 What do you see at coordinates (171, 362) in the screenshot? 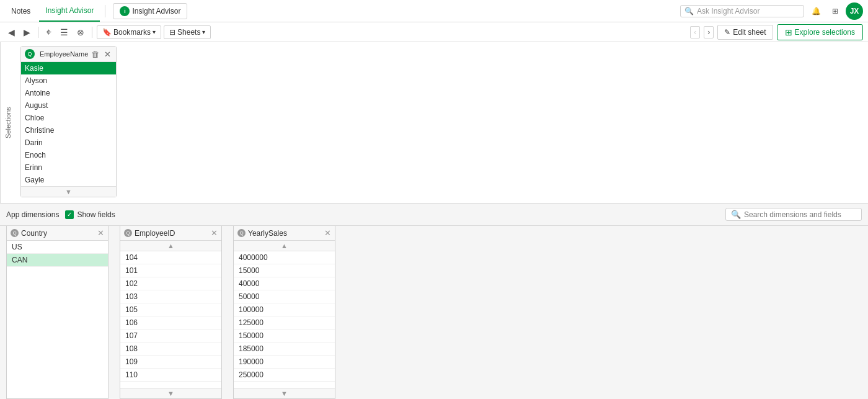
I see `list-item: 109` at bounding box center [171, 362].